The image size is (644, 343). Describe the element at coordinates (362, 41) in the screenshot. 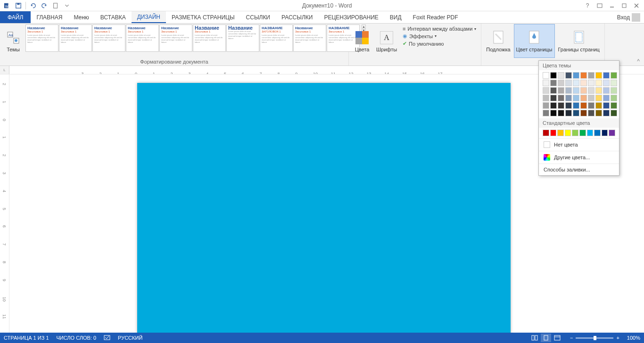

I see `colors-button: Цвета` at that location.